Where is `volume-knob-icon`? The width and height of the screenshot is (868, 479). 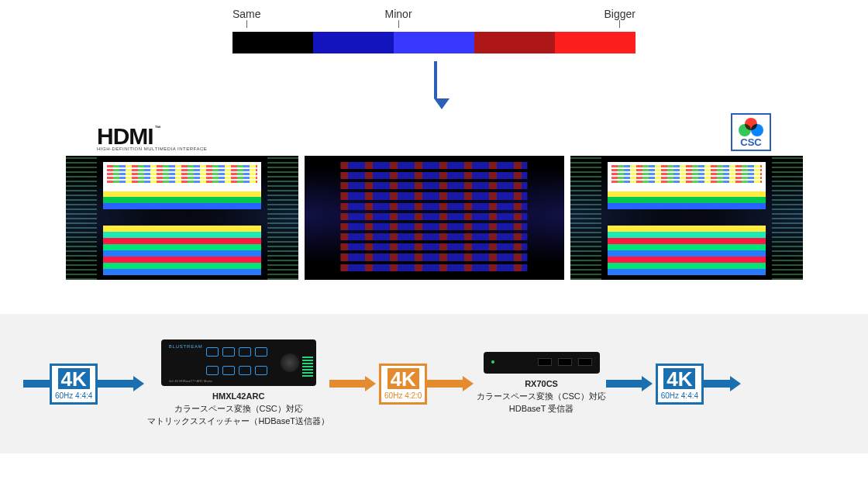
volume-knob-icon is located at coordinates (290, 363).